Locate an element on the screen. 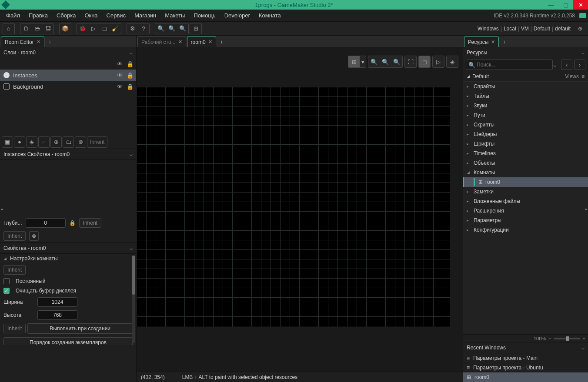  docking-button: ⊞ is located at coordinates (196, 29).